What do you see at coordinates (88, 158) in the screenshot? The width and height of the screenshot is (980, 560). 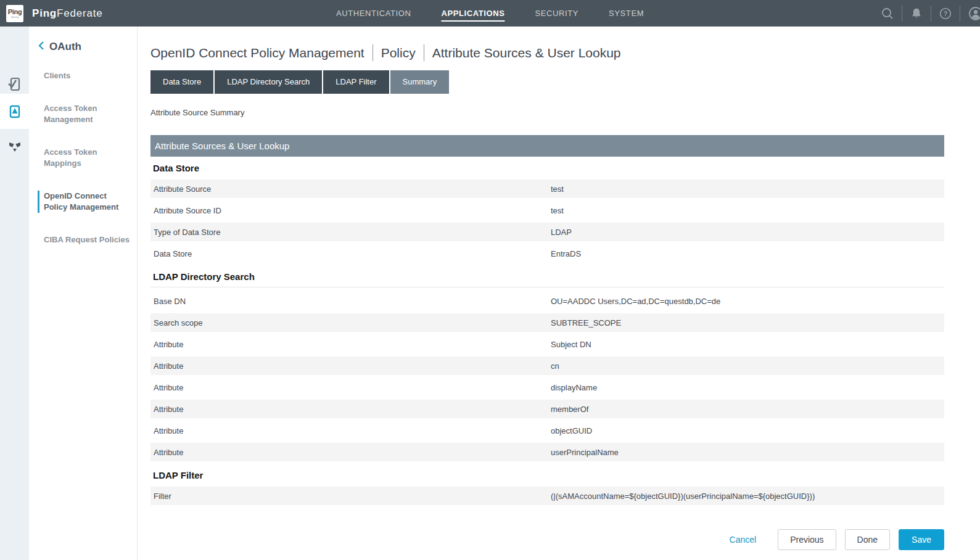 I see `sidebar-menu: Clients Access Token Management Access T…` at bounding box center [88, 158].